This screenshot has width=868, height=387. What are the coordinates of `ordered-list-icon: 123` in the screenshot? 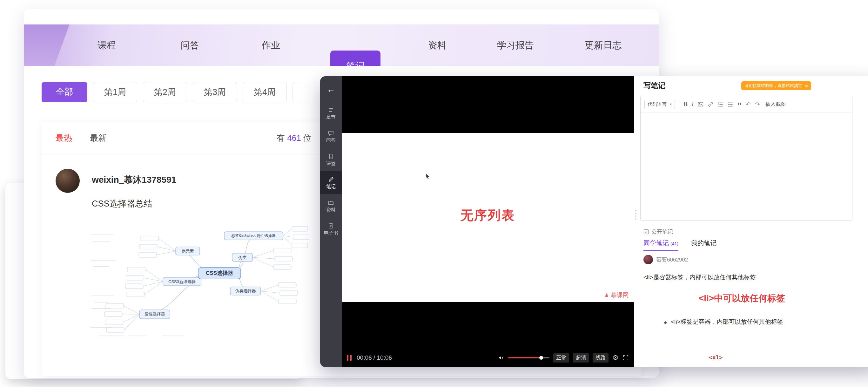 It's located at (720, 105).